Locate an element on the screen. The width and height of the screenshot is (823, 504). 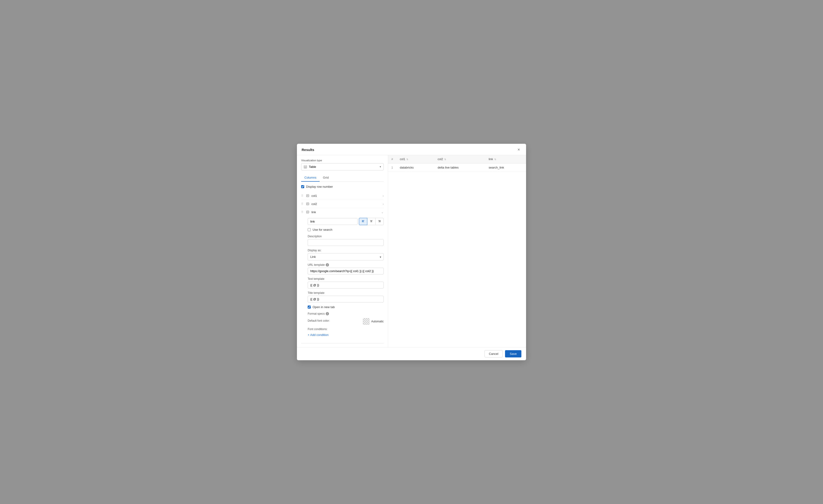
viz-type-label: Visualization type is located at coordinates (343, 160).